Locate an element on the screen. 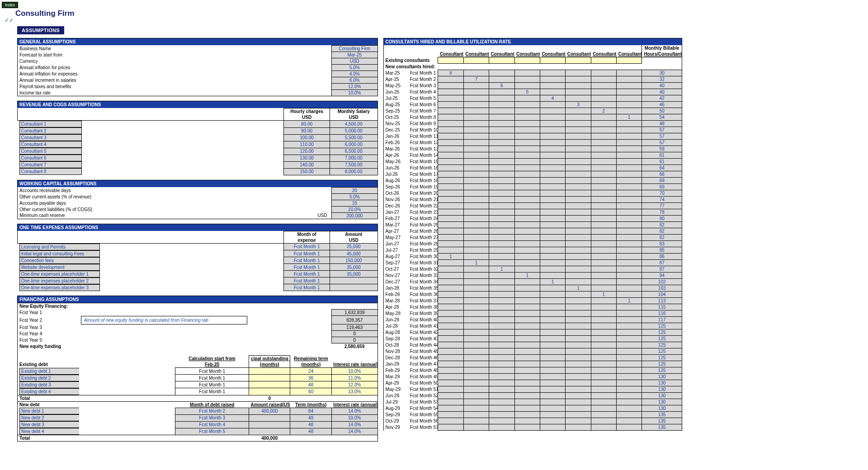 The height and width of the screenshot is (470, 868). billable-value: 82 is located at coordinates (662, 231).